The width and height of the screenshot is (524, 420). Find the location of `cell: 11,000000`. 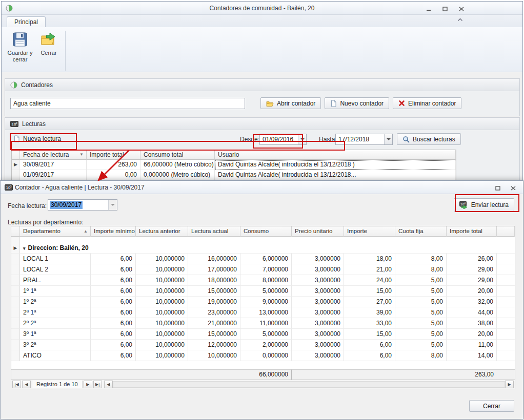

cell: 11,000000 is located at coordinates (266, 324).